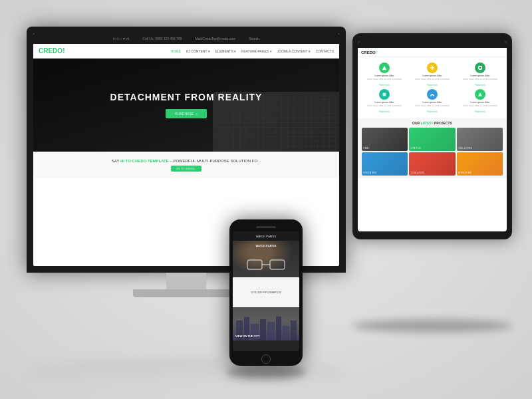 This screenshot has width=532, height=399. What do you see at coordinates (266, 293) in the screenshot?
I see `phone-border: WATCH PLATES WATCH PLATES SYSTEM INFORMA…` at bounding box center [266, 293].